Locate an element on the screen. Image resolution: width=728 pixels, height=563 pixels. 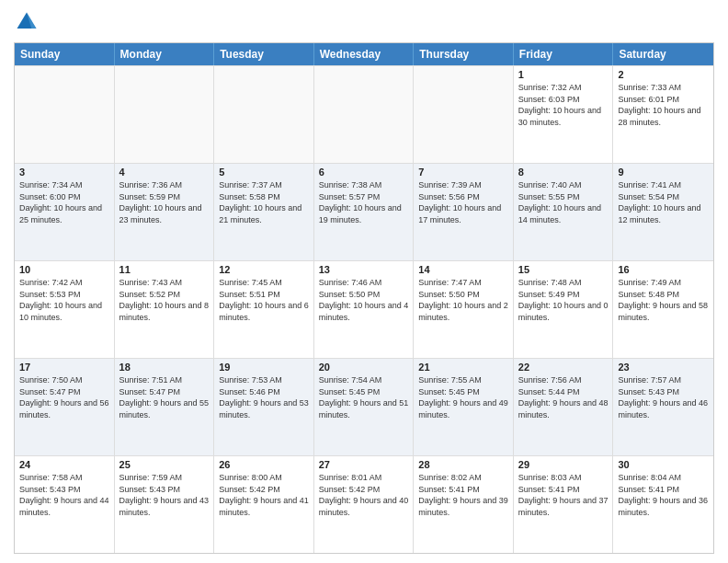
weekday-header-wednesday: Wednesday is located at coordinates (364, 54).